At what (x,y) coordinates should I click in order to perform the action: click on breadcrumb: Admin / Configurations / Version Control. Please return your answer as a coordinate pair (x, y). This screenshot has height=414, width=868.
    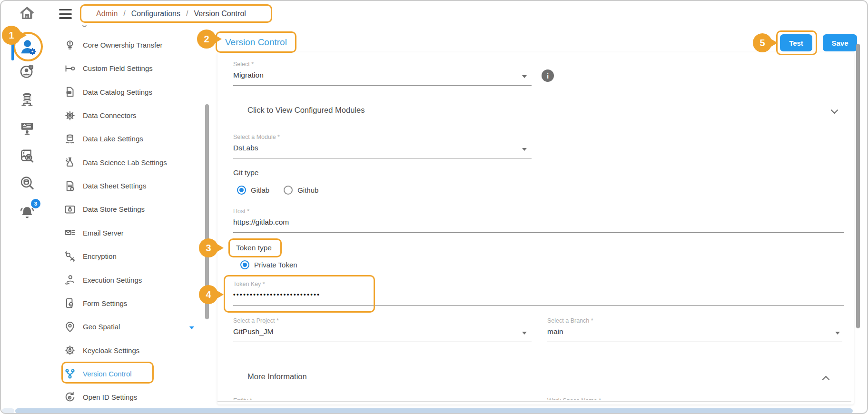
    Looking at the image, I should click on (176, 13).